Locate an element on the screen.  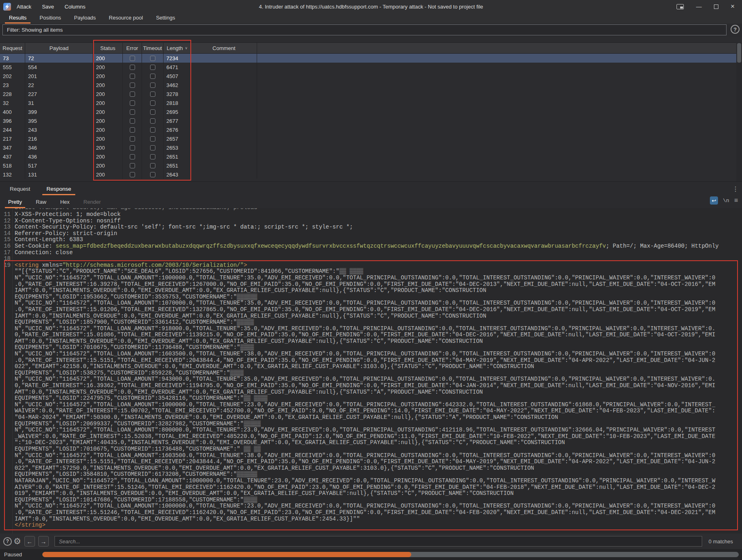
search-settings-gear-icon: ⚙ is located at coordinates (17, 541).